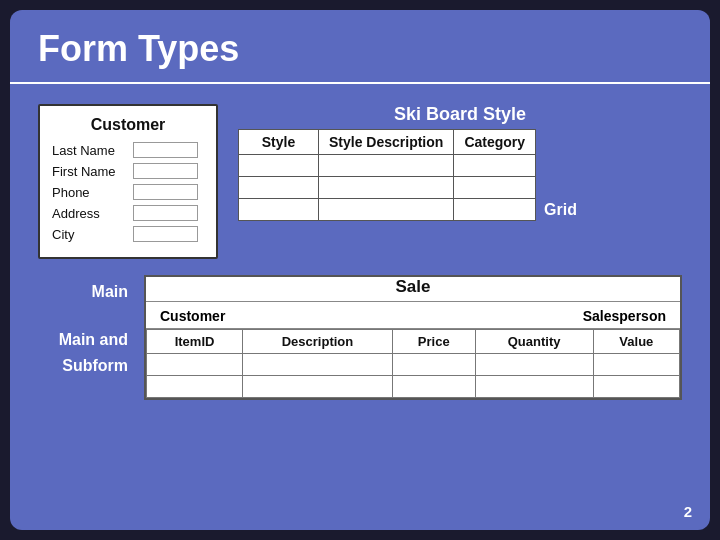 The width and height of the screenshot is (720, 540). What do you see at coordinates (166, 150) in the screenshot?
I see `last-name-input` at bounding box center [166, 150].